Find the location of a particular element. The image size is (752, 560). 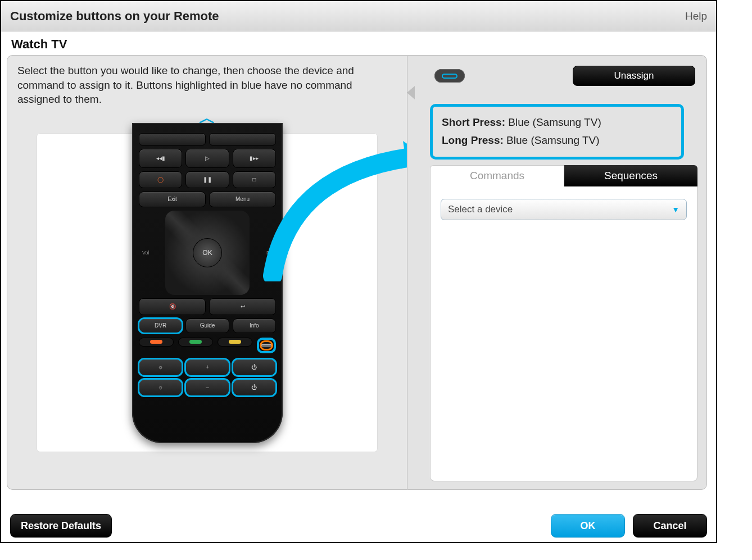

yellow-pill-icon is located at coordinates (235, 342).